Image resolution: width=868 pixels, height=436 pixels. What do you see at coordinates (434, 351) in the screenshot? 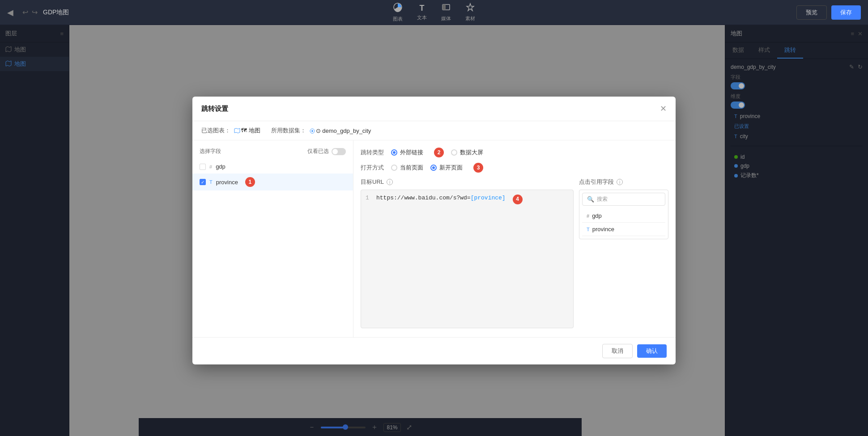
I see `dialog-footer: 取消 确认` at bounding box center [434, 351].